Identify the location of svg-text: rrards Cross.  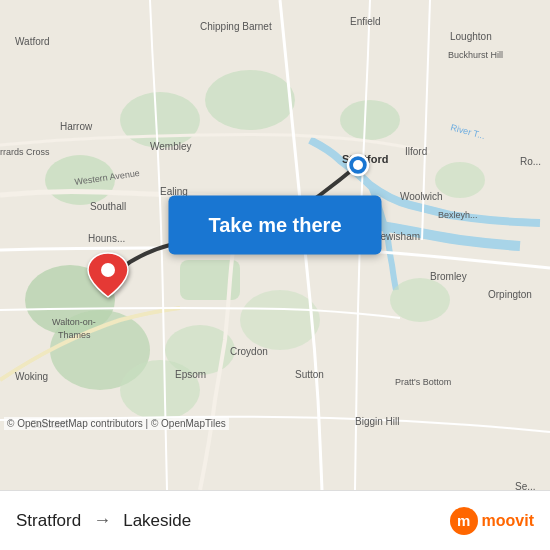
(25, 152).